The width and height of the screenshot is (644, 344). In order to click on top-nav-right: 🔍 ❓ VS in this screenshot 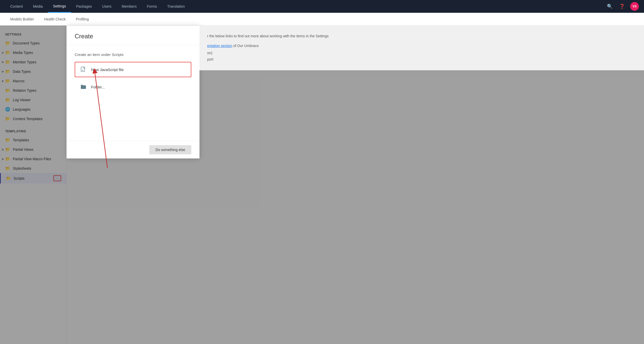, I will do `click(622, 6)`.